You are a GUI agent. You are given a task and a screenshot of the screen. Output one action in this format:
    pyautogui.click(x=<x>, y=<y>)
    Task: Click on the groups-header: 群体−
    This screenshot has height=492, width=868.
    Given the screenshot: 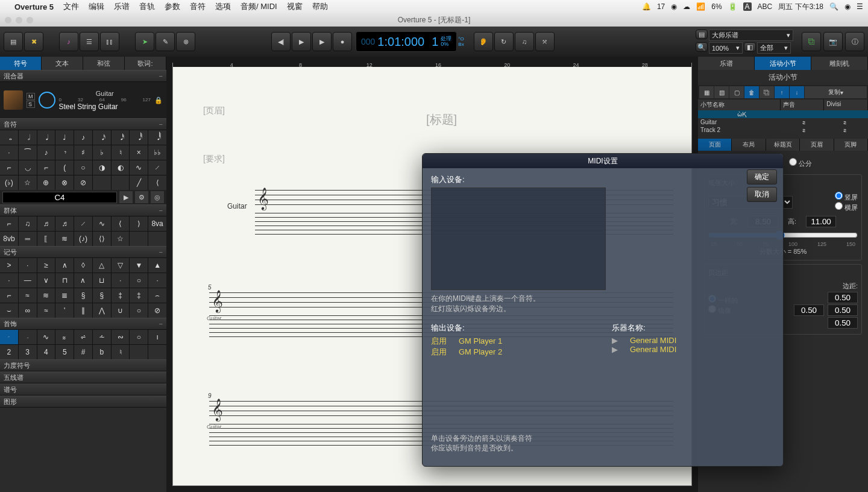 What is the action you would take?
    pyautogui.click(x=83, y=210)
    